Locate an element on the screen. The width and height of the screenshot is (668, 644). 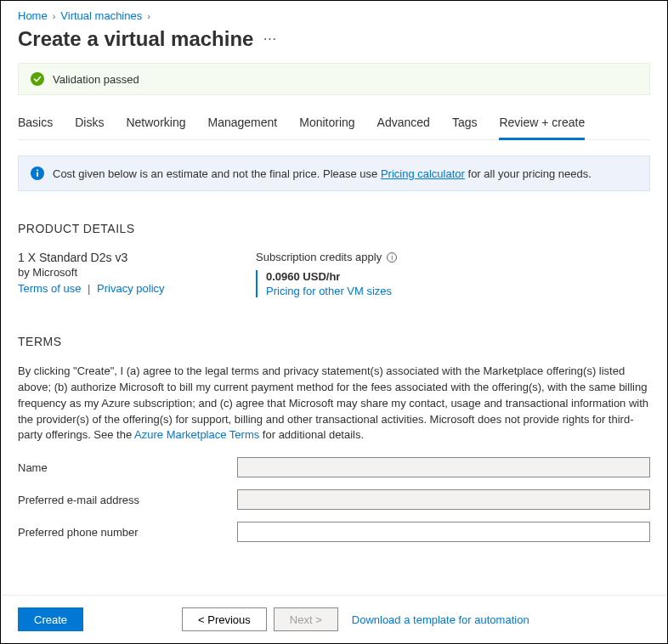
azure-marketplace-terms-link: Azure Marketplace Terms is located at coordinates (197, 435).